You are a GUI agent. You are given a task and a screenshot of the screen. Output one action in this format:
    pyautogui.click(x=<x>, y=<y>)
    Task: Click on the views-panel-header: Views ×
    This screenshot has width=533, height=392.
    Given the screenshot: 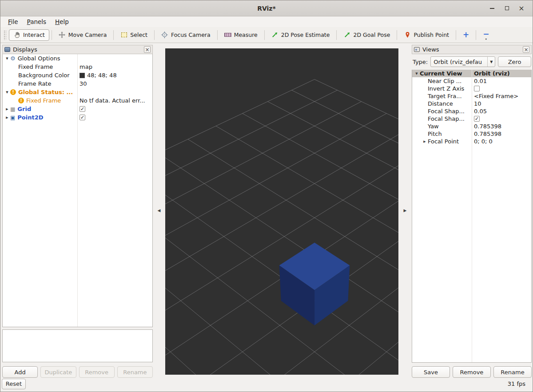 What is the action you would take?
    pyautogui.click(x=472, y=50)
    